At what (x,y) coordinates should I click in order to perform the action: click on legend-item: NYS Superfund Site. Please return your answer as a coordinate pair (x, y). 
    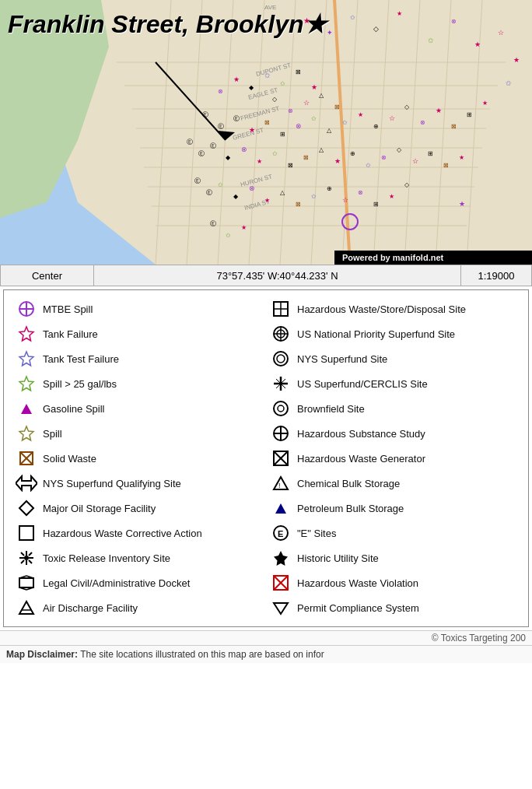
    Looking at the image, I should click on (394, 359).